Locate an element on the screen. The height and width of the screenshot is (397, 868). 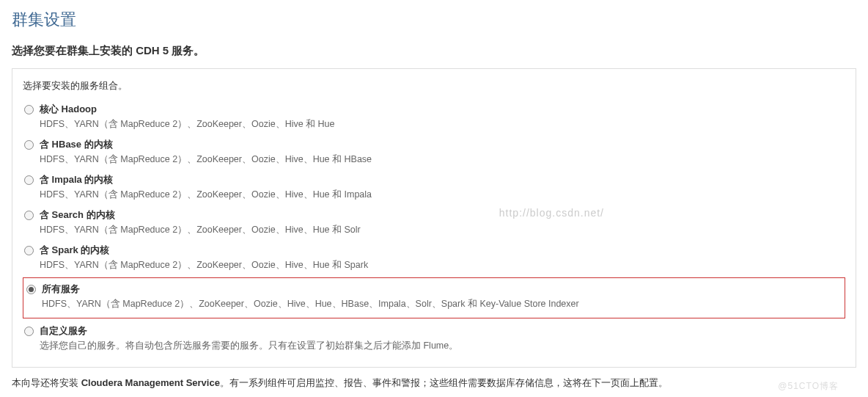
option-title: 含 Impala 的内核 is located at coordinates (441, 180).